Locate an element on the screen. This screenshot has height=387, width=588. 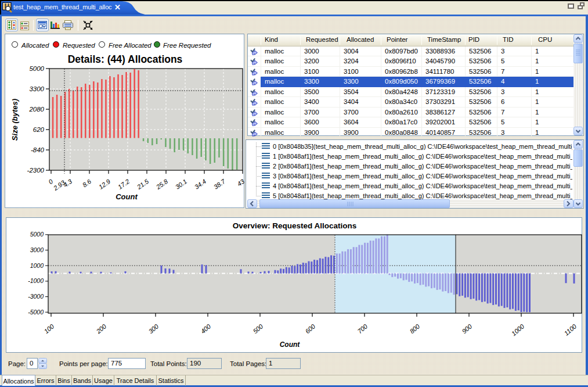
svg-text: 43 is located at coordinates (240, 182).